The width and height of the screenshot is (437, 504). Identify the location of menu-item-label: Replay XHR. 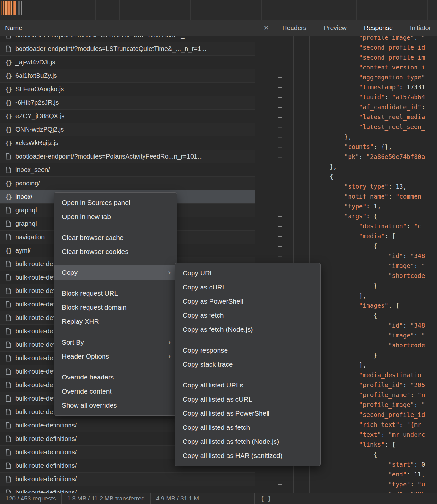
(80, 321).